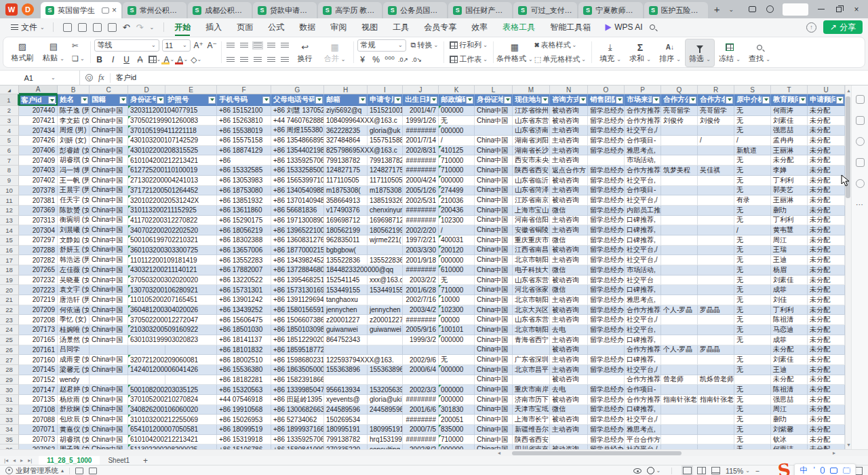 Image resolution: width=868 pixels, height=475 pixels. Describe the element at coordinates (457, 390) in the screenshot. I see `cell: 000000` at that location.